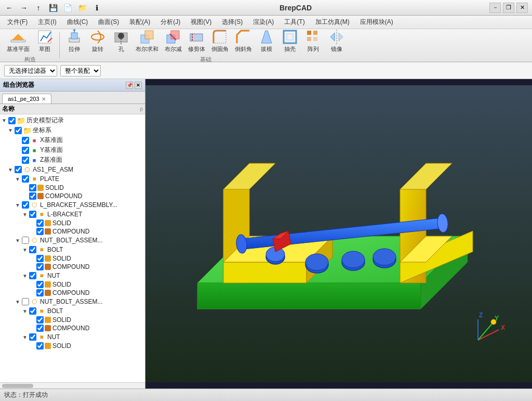 The height and width of the screenshot is (401, 532). What do you see at coordinates (129, 85) in the screenshot?
I see `panel-pin-button: 📌` at bounding box center [129, 85].